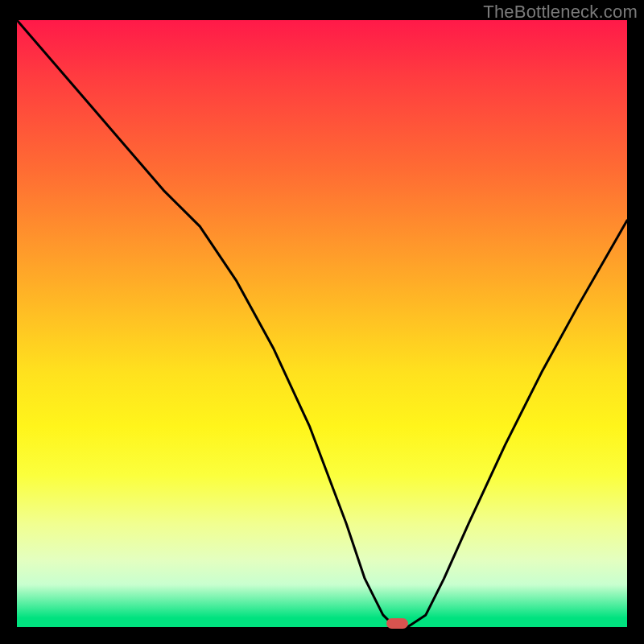  I want to click on optimal-marker, so click(398, 623).